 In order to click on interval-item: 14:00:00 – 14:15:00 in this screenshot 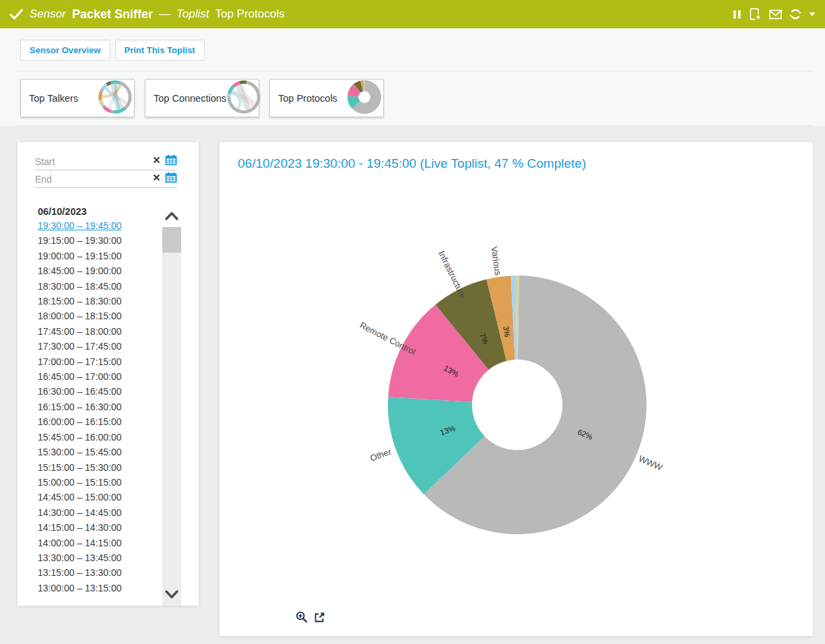, I will do `click(99, 543)`.